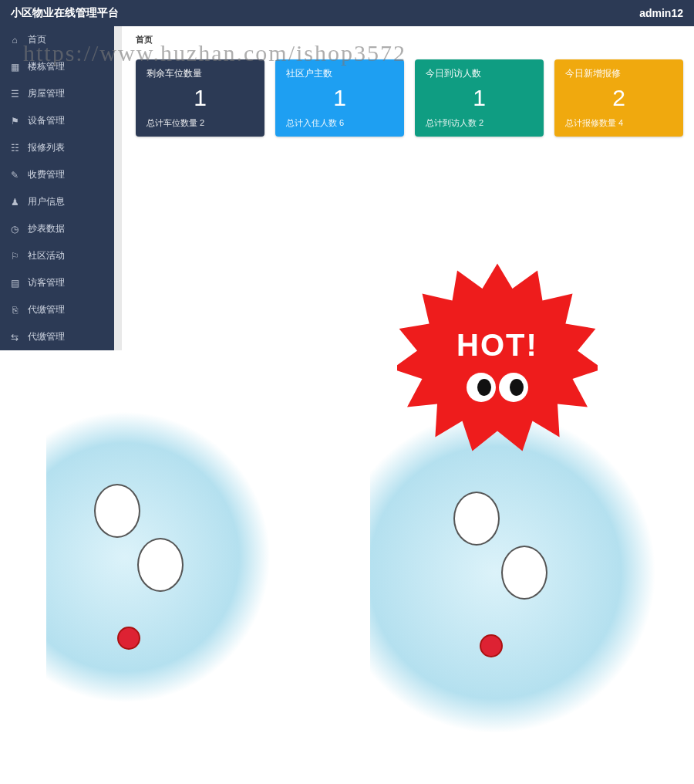  Describe the element at coordinates (618, 123) in the screenshot. I see `card-sub: 总计报修数量 4` at that location.